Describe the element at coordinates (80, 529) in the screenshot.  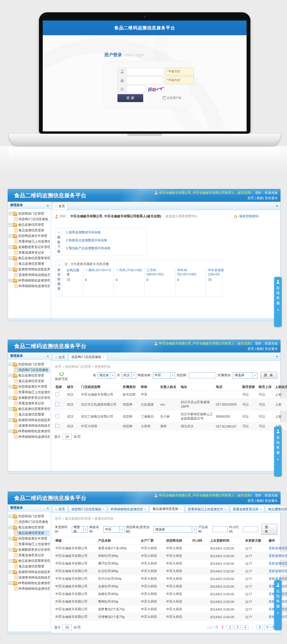
I see `time-select: 请选择` at that location.